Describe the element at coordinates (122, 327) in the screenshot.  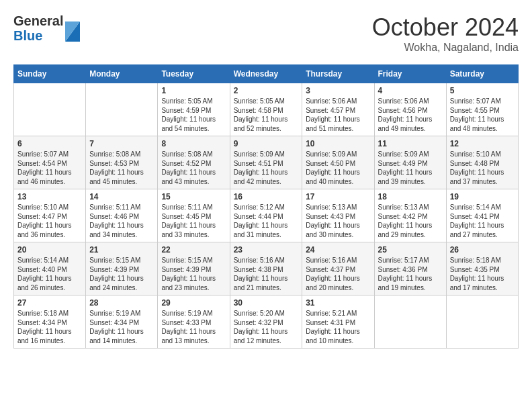
I see `day-info: Sunrise: 5:19 AMSunset: 4:34 PMDaylight:…` at that location.